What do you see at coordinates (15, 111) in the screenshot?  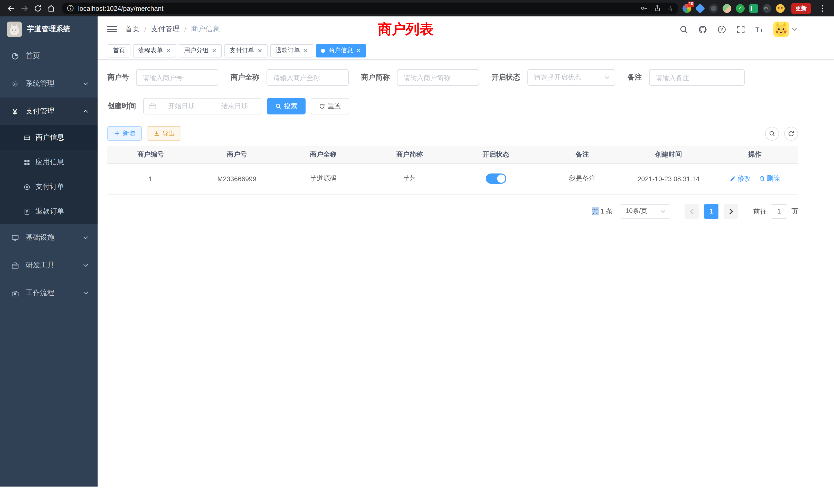 I see `yen-icon: ¥` at bounding box center [15, 111].